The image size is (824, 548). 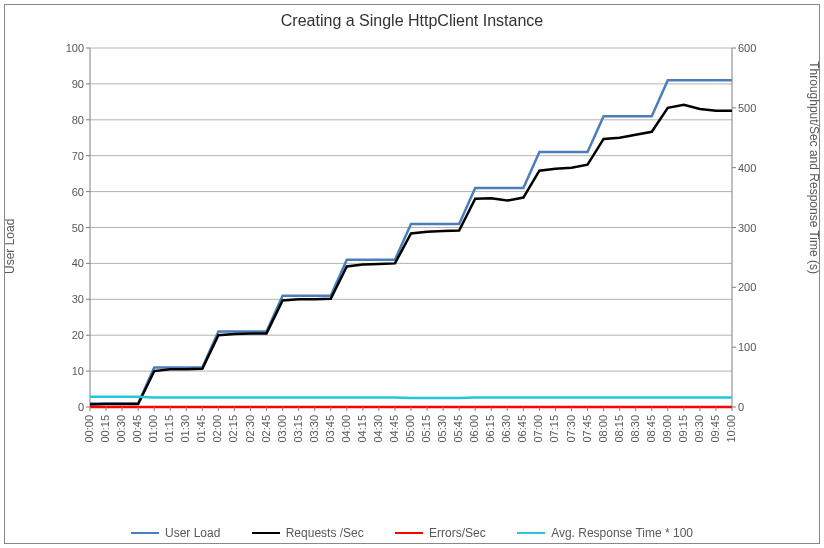 I want to click on svg-text: 01:45, so click(x=201, y=429).